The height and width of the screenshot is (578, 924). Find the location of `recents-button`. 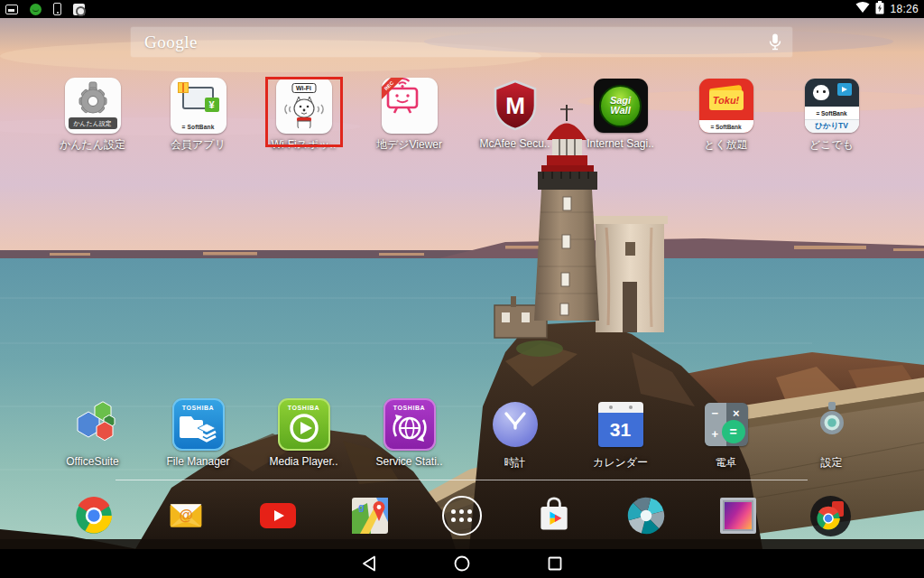

recents-button is located at coordinates (555, 564).